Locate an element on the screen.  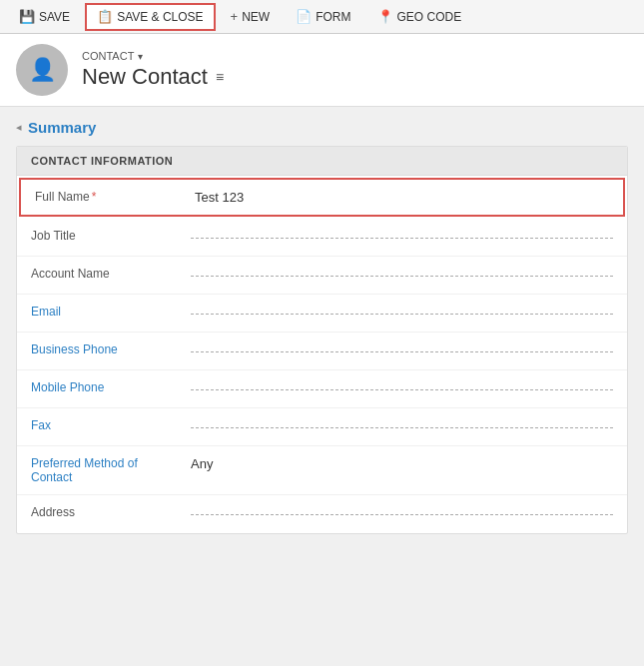
new-button: + NEW is located at coordinates (251, 17).